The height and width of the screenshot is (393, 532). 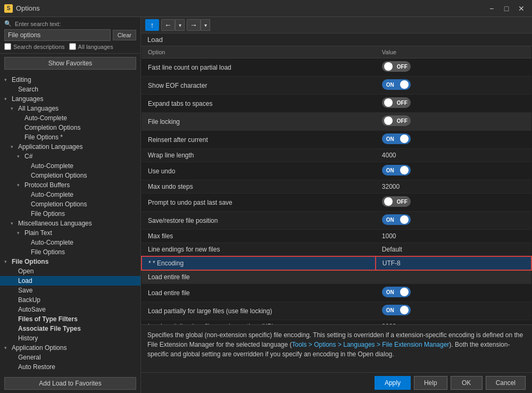 I want to click on tree-item-file-type-filters: Files of Type Filters, so click(x=70, y=319).